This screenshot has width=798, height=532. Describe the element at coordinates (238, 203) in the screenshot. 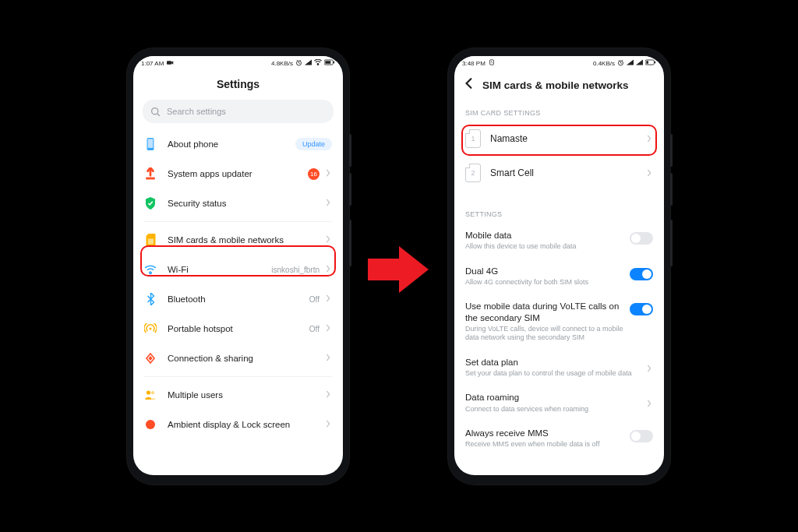

I see `row-security-status: Security status` at that location.